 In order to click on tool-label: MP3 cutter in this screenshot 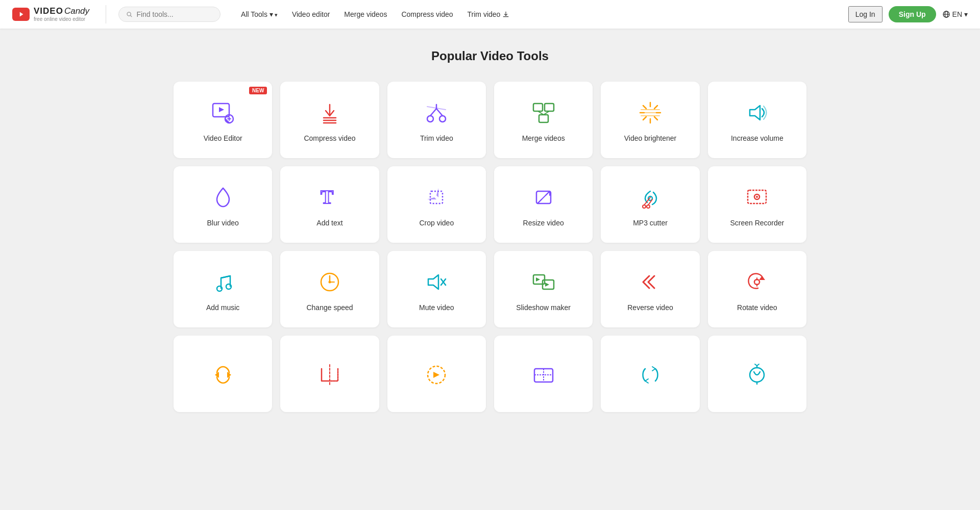, I will do `click(650, 223)`.